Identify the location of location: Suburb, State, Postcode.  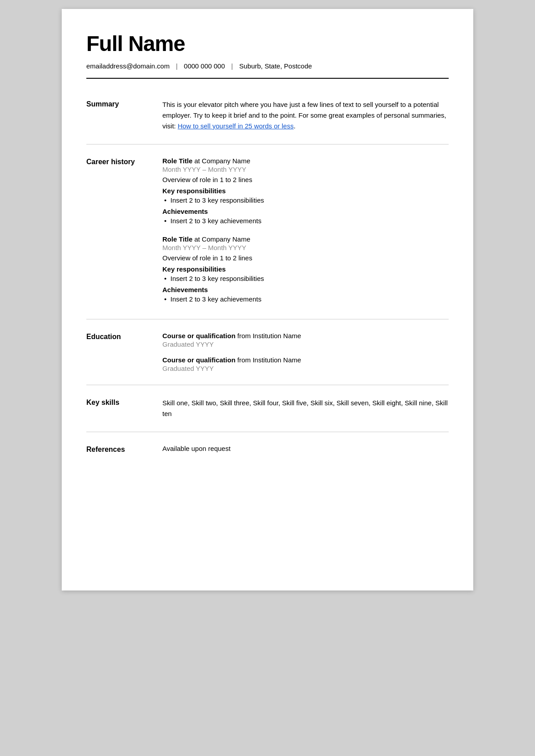
(276, 66).